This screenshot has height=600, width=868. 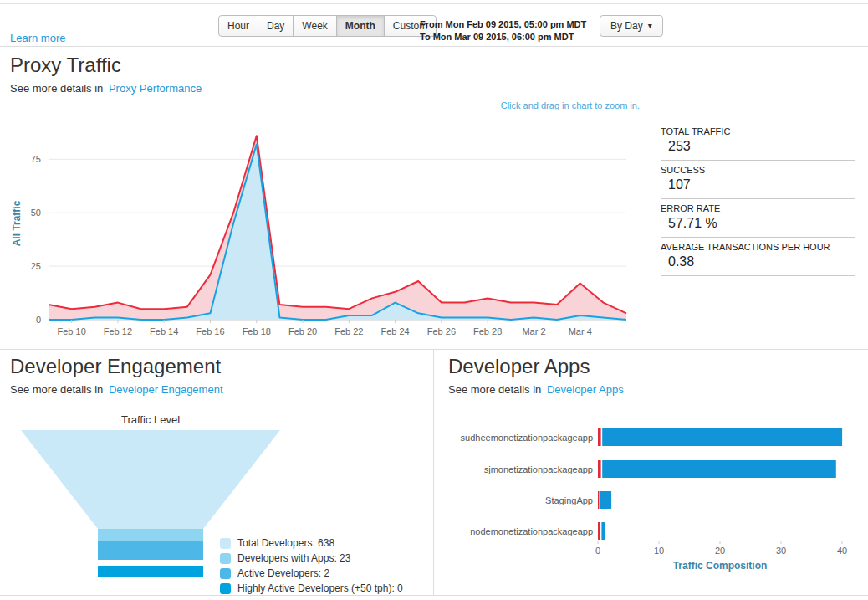 I want to click on learn-more-link: Learn more, so click(x=38, y=38).